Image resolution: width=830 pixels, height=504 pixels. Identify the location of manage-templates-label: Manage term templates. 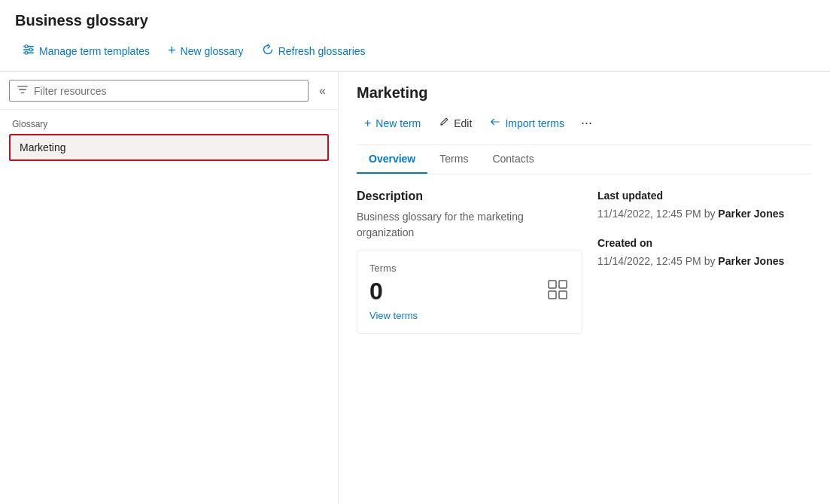
(95, 51).